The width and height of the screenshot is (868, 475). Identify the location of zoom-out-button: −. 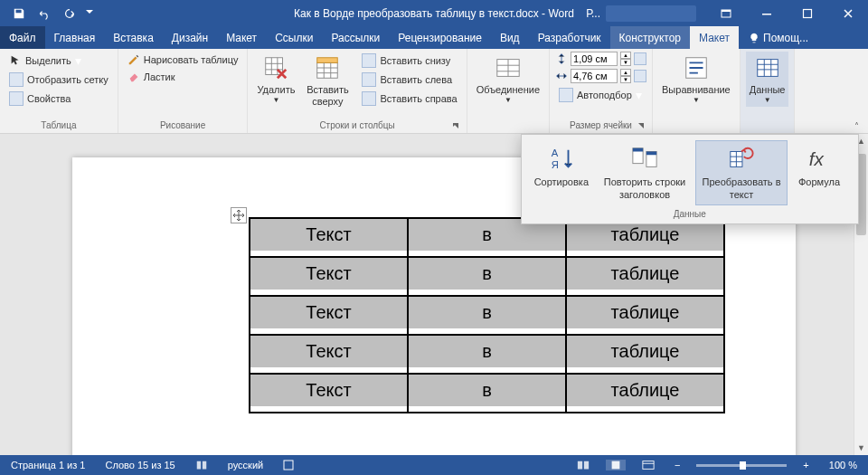
(677, 465).